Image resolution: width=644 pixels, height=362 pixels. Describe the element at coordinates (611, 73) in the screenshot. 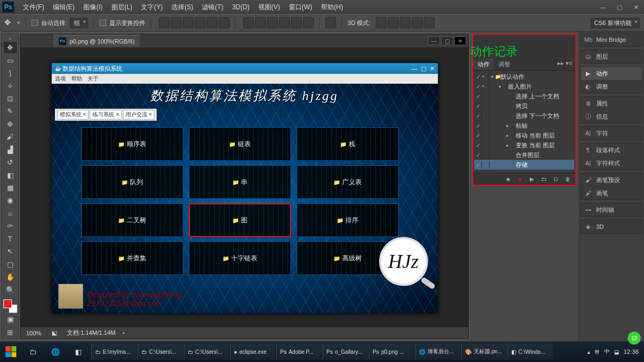

I see `dock-panel-动作: ▶动作` at that location.